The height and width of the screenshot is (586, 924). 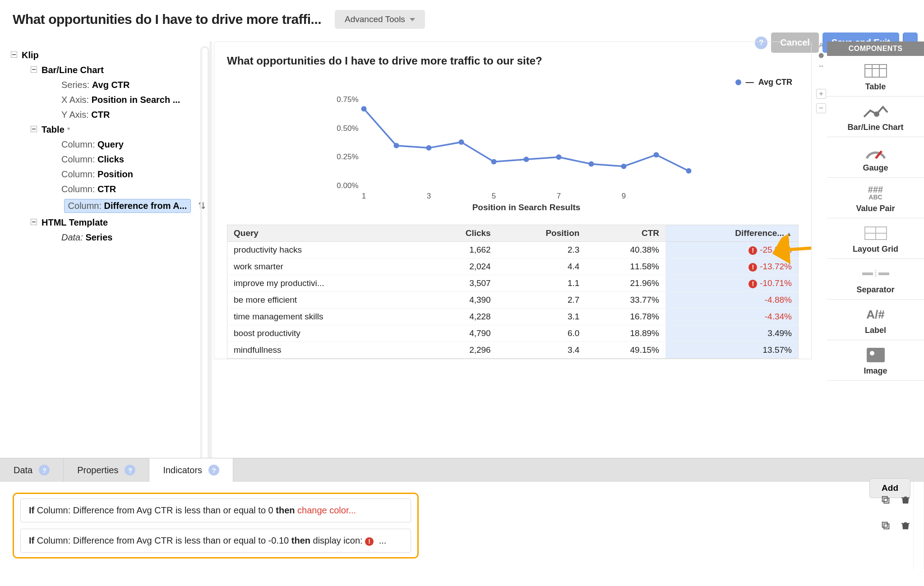 What do you see at coordinates (875, 76) in the screenshot?
I see `component-table: Table` at bounding box center [875, 76].